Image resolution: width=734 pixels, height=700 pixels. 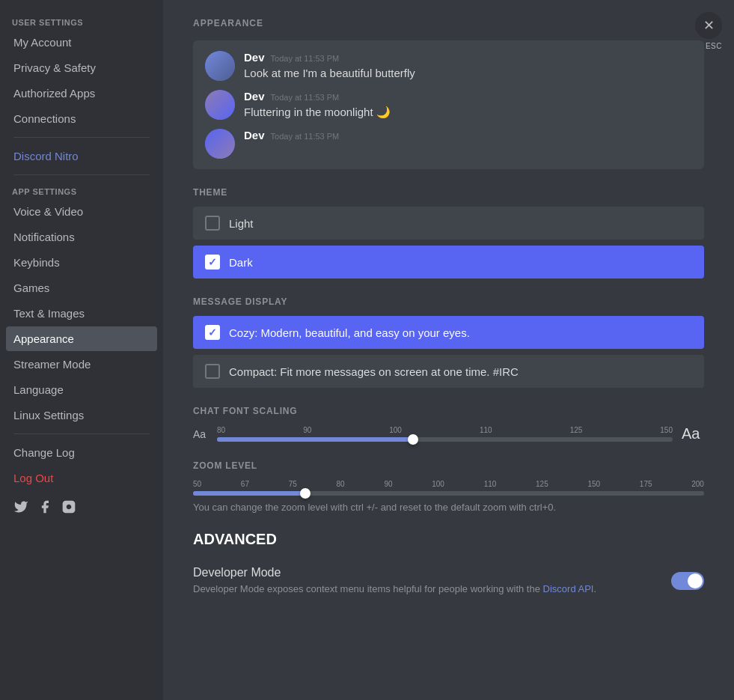 What do you see at coordinates (444, 439) in the screenshot?
I see `font-slider-track` at bounding box center [444, 439].